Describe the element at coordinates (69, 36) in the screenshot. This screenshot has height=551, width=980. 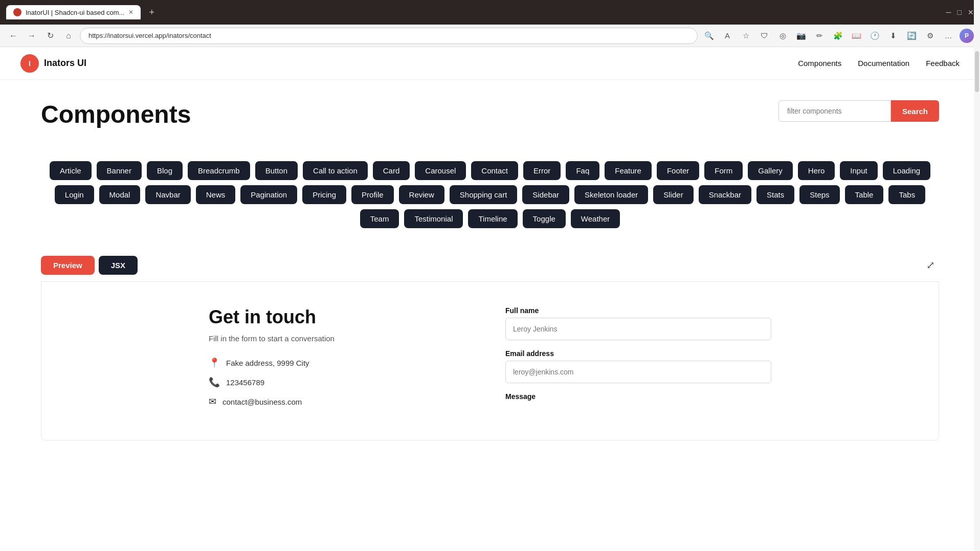
I see `home-button: ⌂` at that location.